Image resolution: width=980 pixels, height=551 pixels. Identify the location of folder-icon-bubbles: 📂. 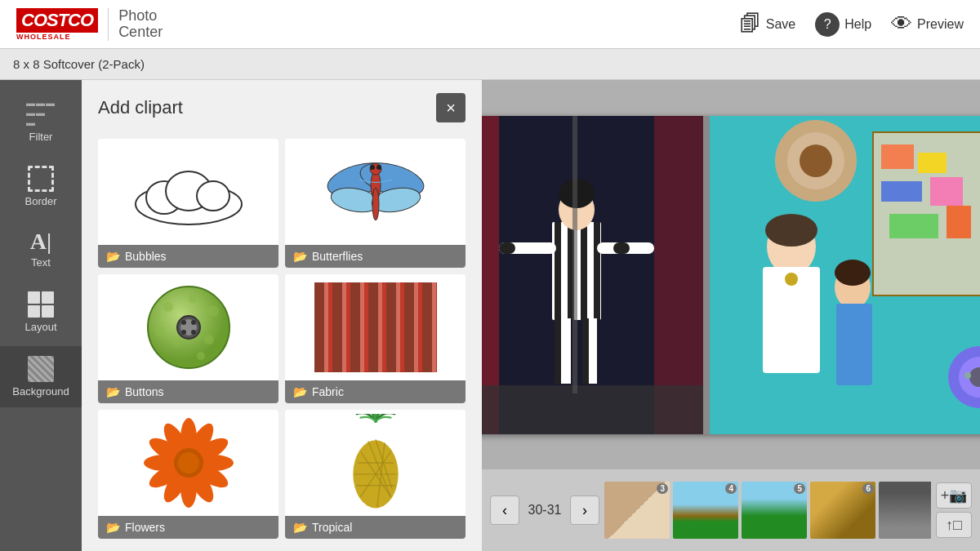
(113, 256).